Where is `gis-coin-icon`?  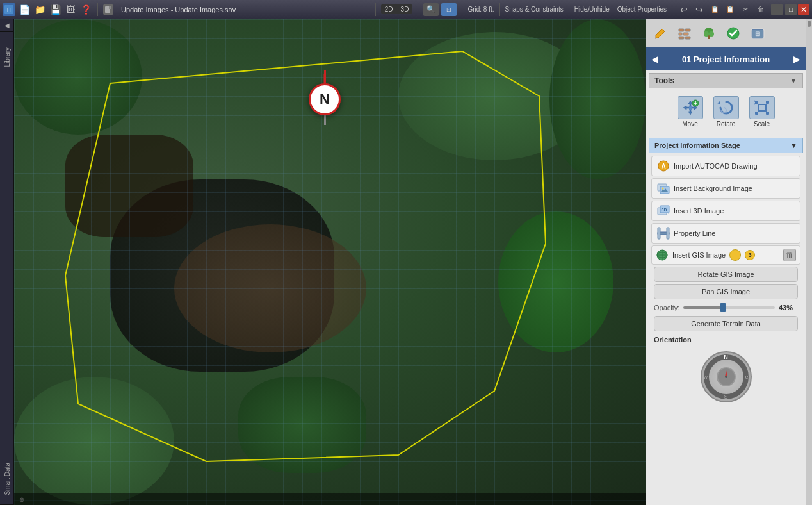
gis-coin-icon is located at coordinates (735, 255).